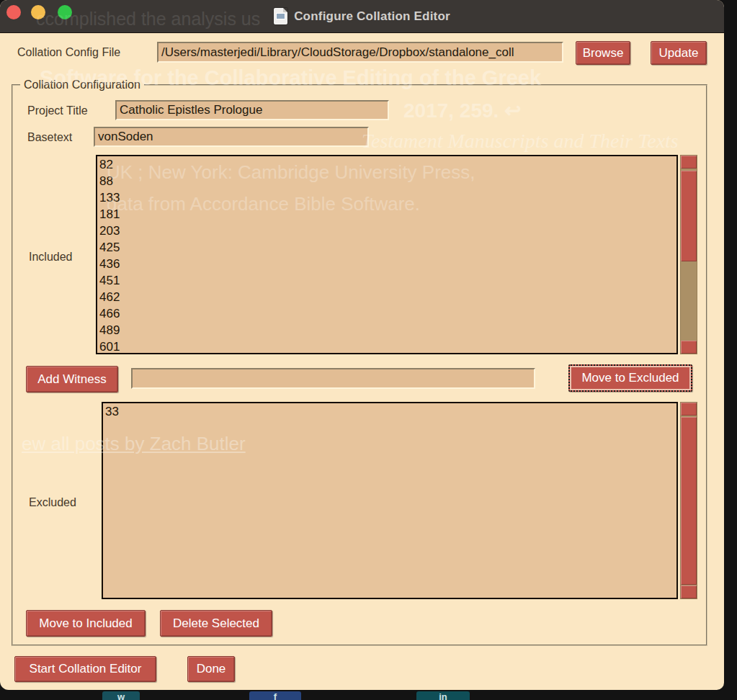  I want to click on zoom-button, so click(65, 12).